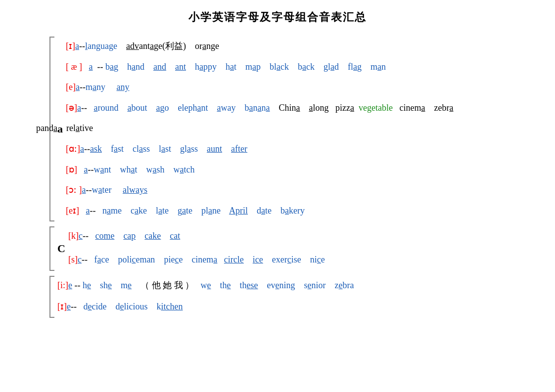 This screenshot has height=392, width=555. What do you see at coordinates (215, 260) in the screenshot?
I see `word-cinema-c: a` at bounding box center [215, 260].